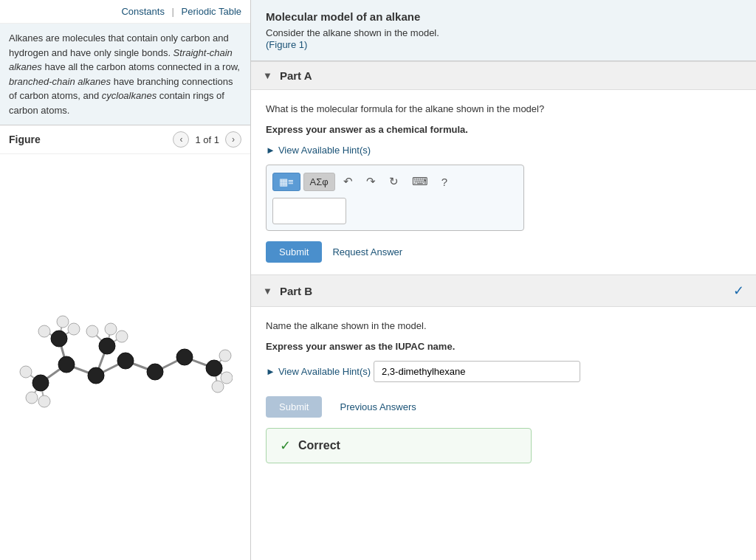 This screenshot has width=756, height=560. I want to click on toolbar-undo-btn: ↶, so click(348, 182).